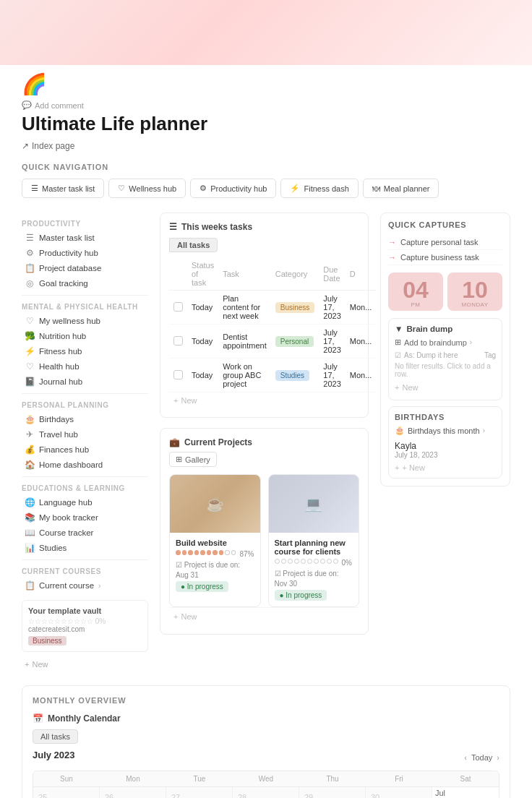  I want to click on cal-day: 25, so click(66, 792).